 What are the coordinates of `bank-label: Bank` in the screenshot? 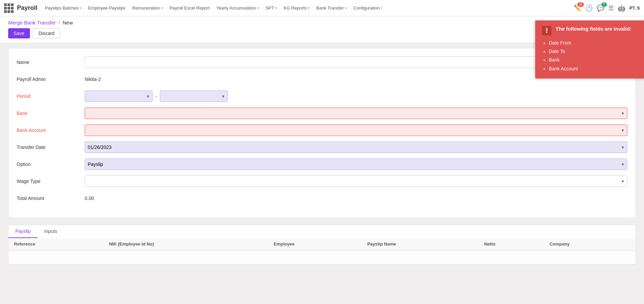 It's located at (51, 113).